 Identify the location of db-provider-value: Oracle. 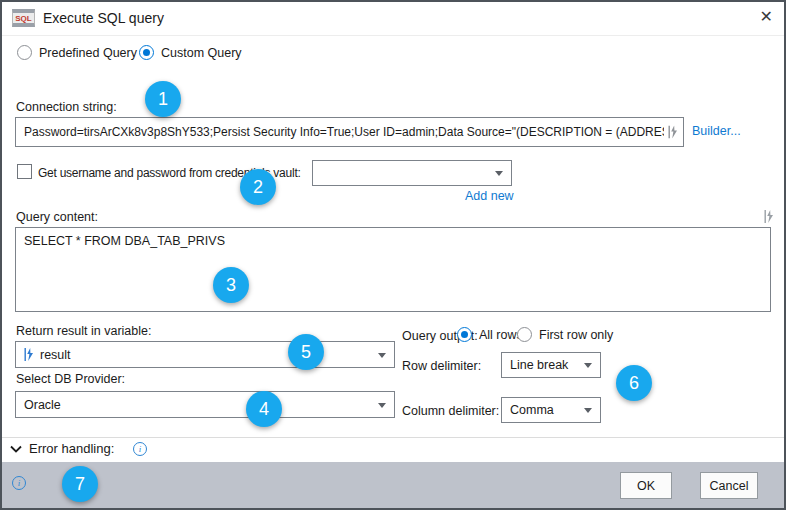
(42, 405).